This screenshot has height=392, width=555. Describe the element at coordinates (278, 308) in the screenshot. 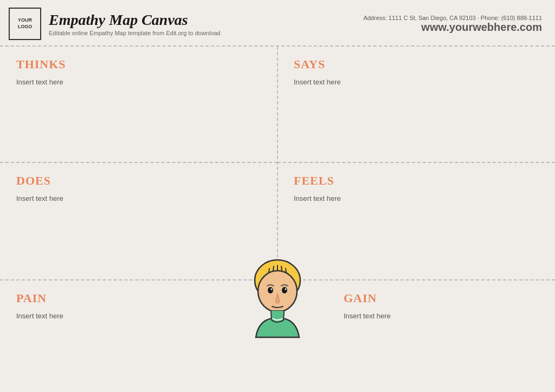

I see `character-svg` at that location.